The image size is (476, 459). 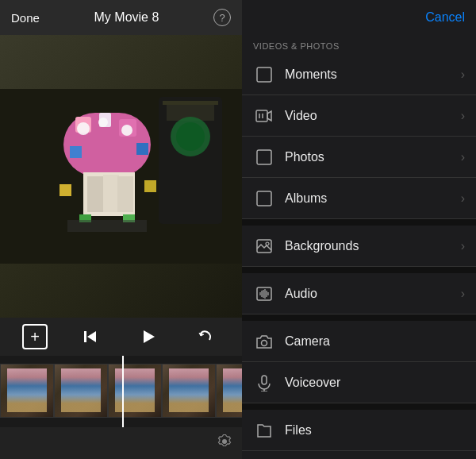 What do you see at coordinates (123, 392) in the screenshot?
I see `playhead` at bounding box center [123, 392].